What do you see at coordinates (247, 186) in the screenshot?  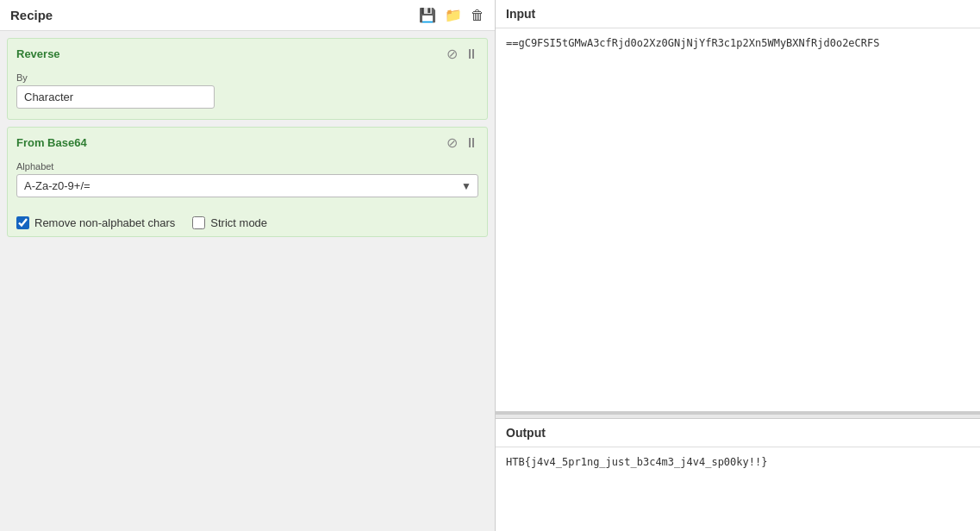 I see `alphabet-dropdown: A-Za-z0-9+/=` at bounding box center [247, 186].